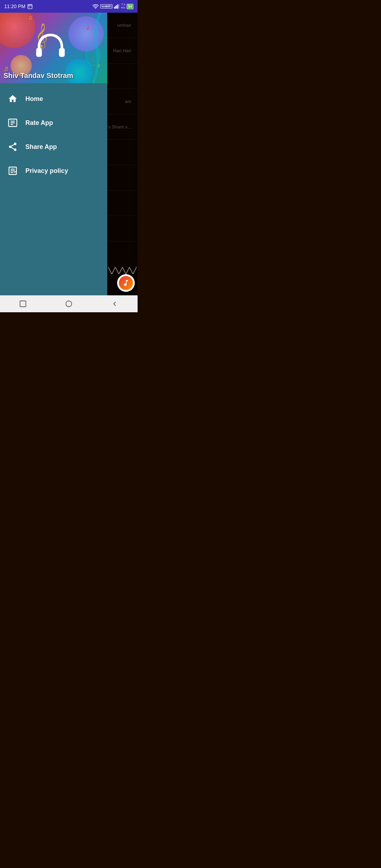  Describe the element at coordinates (54, 99) in the screenshot. I see `menu-item-home: Home` at that location.